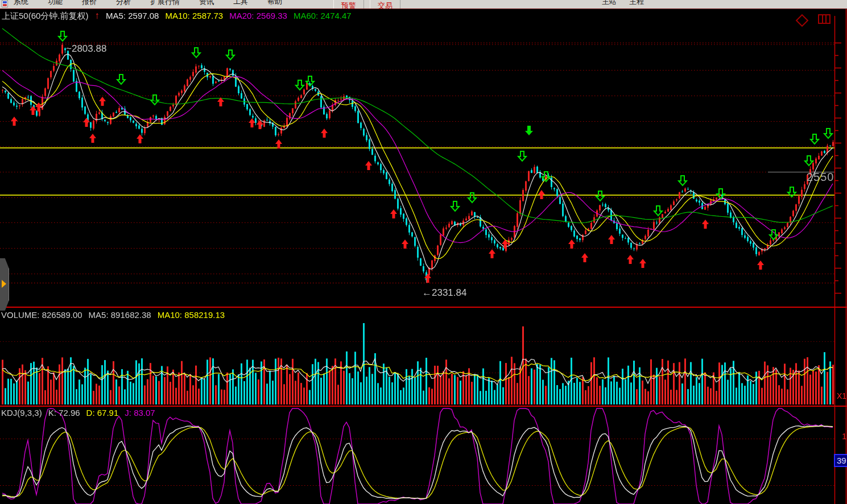 This screenshot has height=504, width=847. Describe the element at coordinates (132, 16) in the screenshot. I see `ma-label: MA5: 2597.08` at that location.